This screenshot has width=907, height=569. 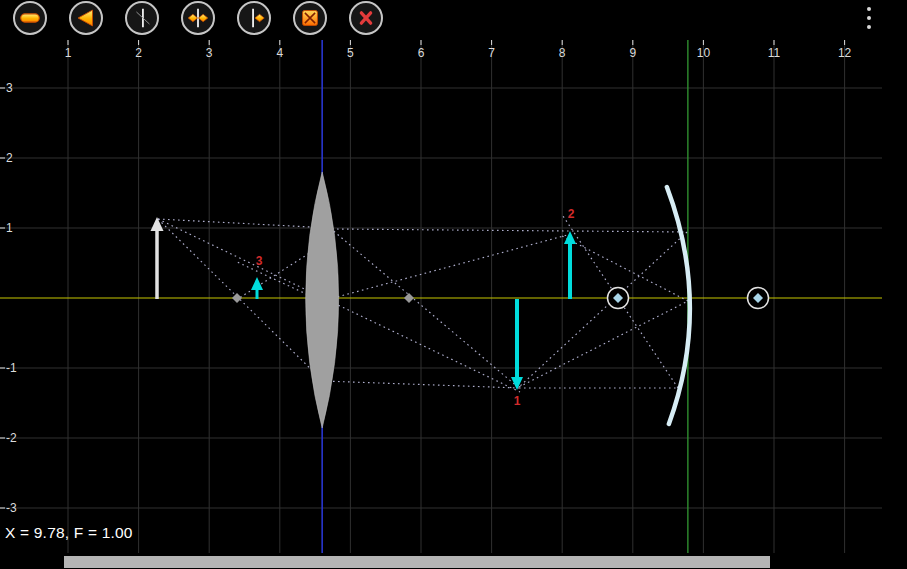 I want to click on horizontal-lens-icon, so click(x=30, y=18).